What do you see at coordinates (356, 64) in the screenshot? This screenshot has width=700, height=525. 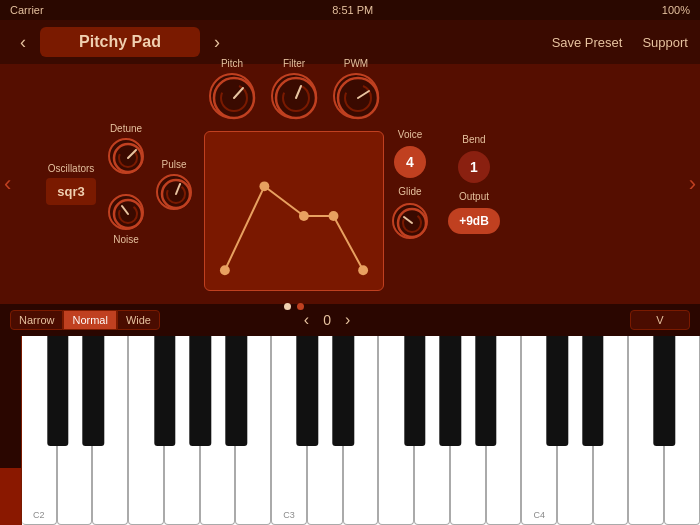 I see `pwm-label: PWM` at bounding box center [356, 64].